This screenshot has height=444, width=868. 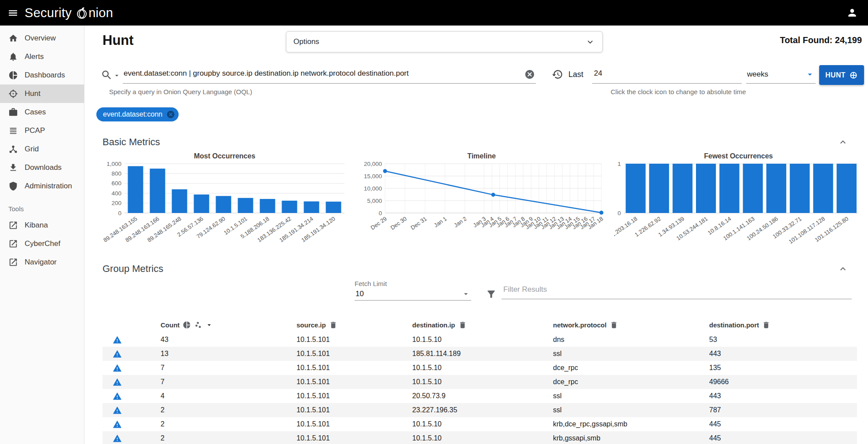 What do you see at coordinates (42, 168) in the screenshot?
I see `sidebar-item-downloads: Downloads` at bounding box center [42, 168].